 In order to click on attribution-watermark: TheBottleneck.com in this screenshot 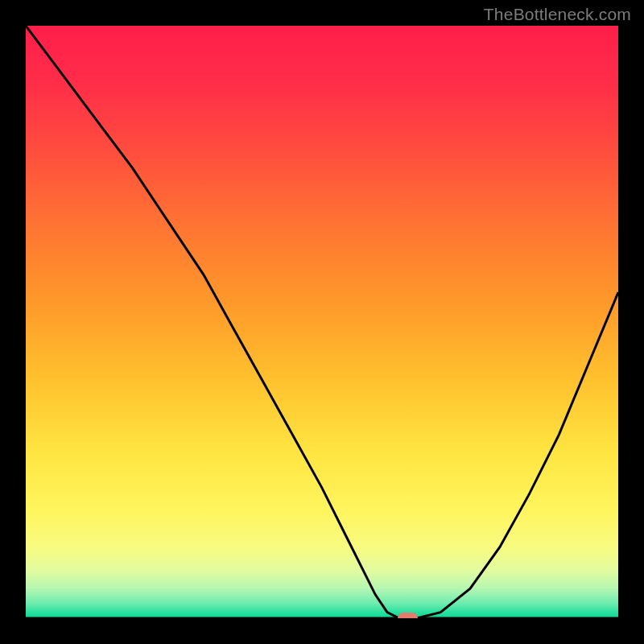, I will do `click(557, 14)`.